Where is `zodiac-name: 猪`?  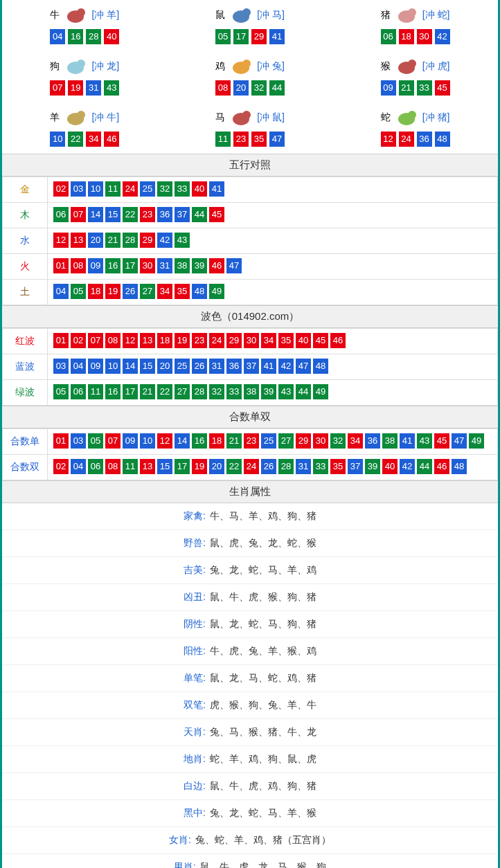
zodiac-name: 猪 is located at coordinates (386, 15).